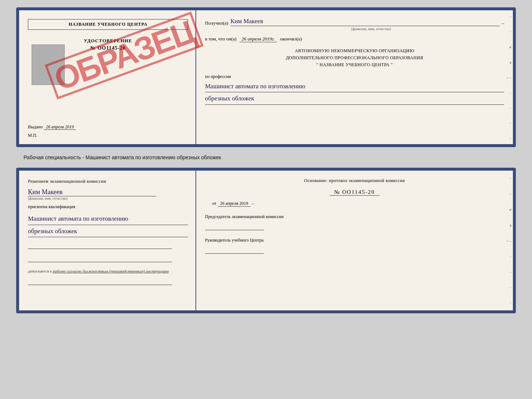 Image resolution: width=532 pixels, height=399 pixels. Describe the element at coordinates (511, 16) in the screenshot. I see `edge-mark-1: –` at that location.